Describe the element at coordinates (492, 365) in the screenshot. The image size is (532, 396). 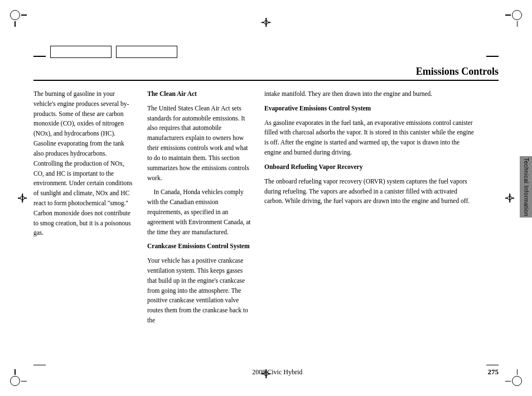
I see `edge-mark-right-bottom` at that location.